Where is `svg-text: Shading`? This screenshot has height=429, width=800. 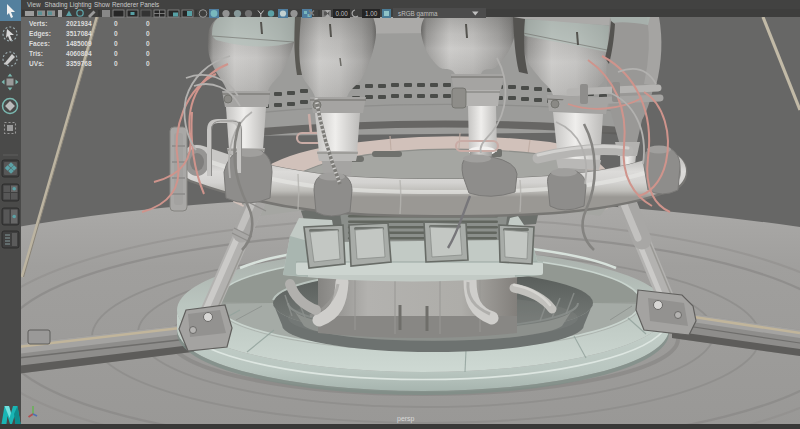
svg-text: Shading is located at coordinates (57, 5).